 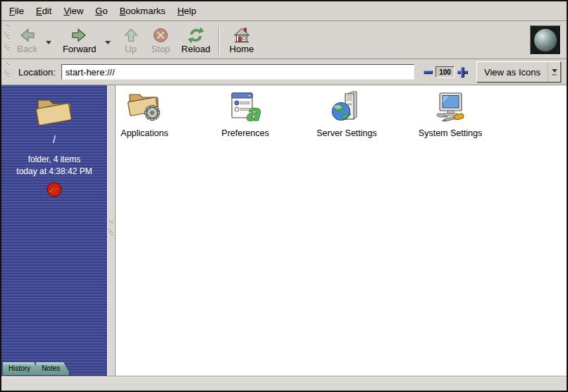 What do you see at coordinates (450, 108) in the screenshot?
I see `system-settings-icon` at bounding box center [450, 108].